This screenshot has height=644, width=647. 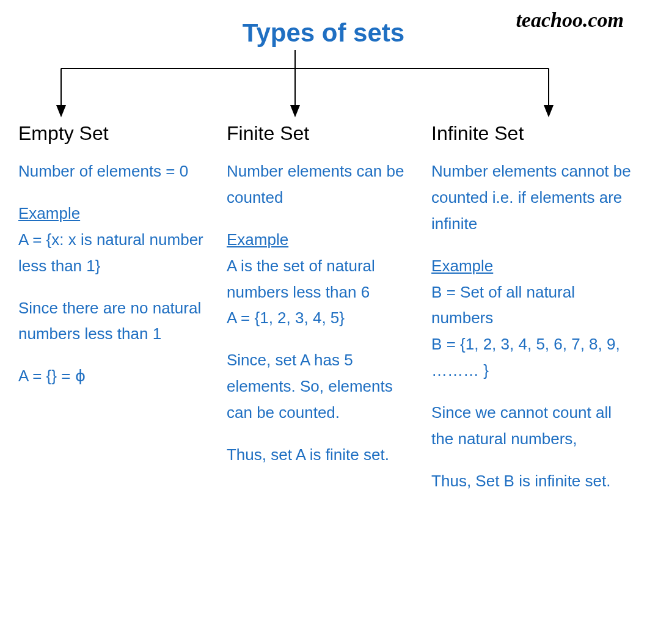 What do you see at coordinates (116, 282) in the screenshot?
I see `body-empty-set: Number of elements = 0 Example A = {x: x…` at bounding box center [116, 282].